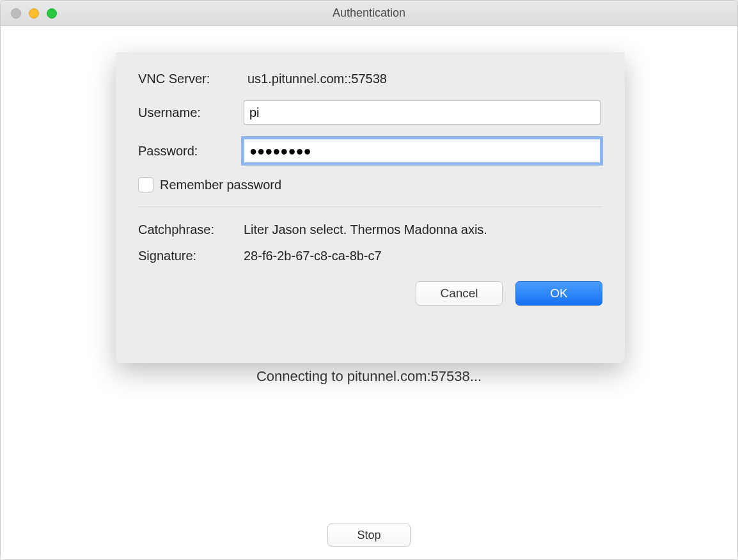 This screenshot has width=738, height=560. Describe the element at coordinates (369, 13) in the screenshot. I see `titlebar: Authentication` at that location.